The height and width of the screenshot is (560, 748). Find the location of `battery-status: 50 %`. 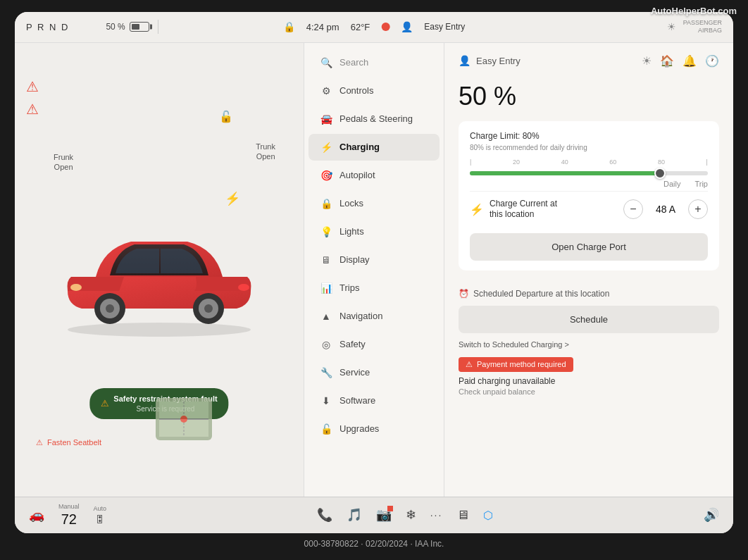

battery-status: 50 % is located at coordinates (127, 27).